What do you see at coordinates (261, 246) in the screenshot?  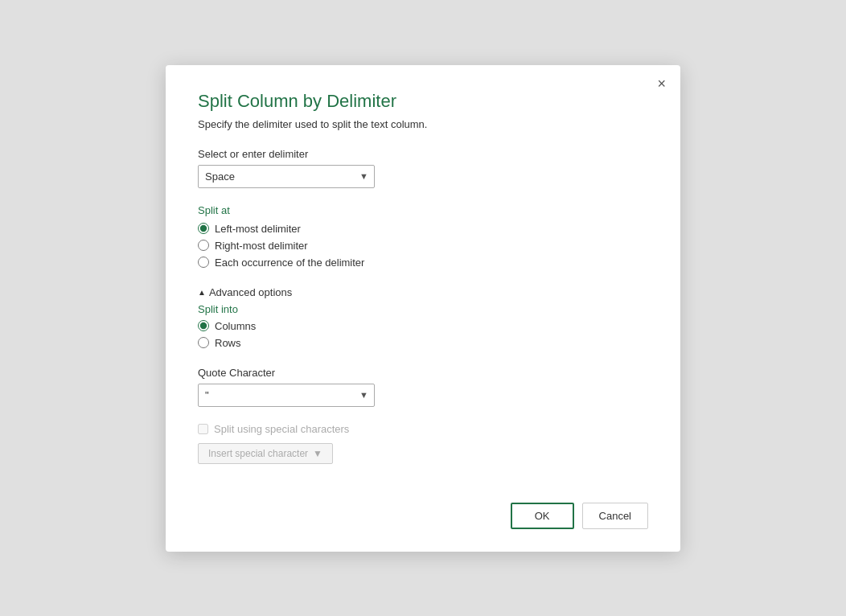 I see `split-at-rightmost-label: Right-most delimiter` at bounding box center [261, 246].